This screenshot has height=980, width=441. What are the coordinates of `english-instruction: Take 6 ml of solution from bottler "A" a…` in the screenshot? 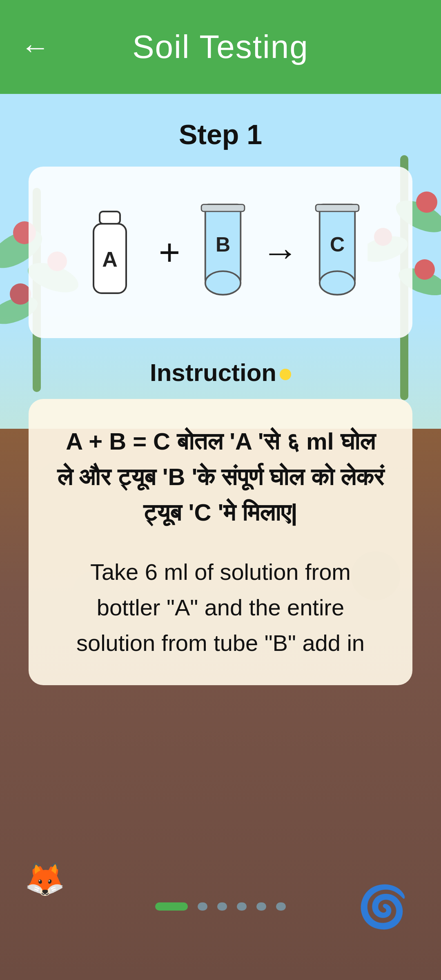 It's located at (220, 608).